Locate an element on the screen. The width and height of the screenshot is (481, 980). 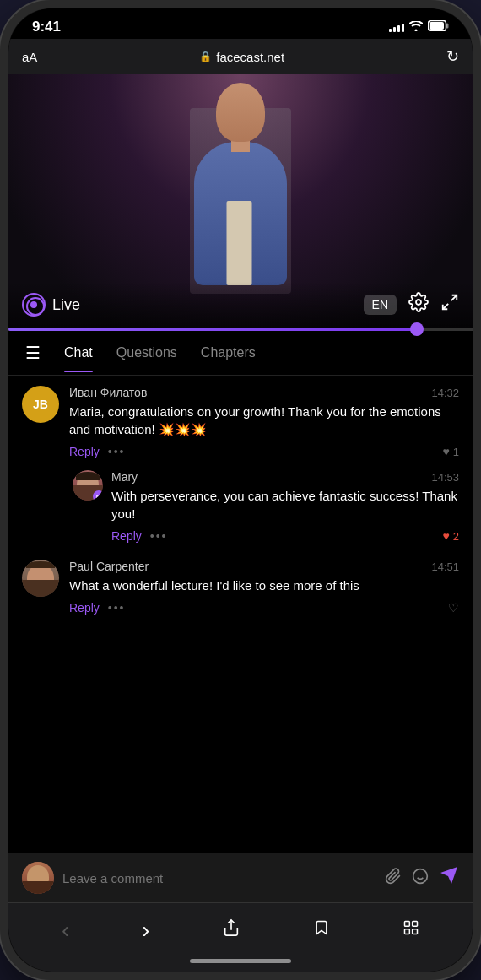
reply-like-button: ♥ 2 is located at coordinates (451, 536).